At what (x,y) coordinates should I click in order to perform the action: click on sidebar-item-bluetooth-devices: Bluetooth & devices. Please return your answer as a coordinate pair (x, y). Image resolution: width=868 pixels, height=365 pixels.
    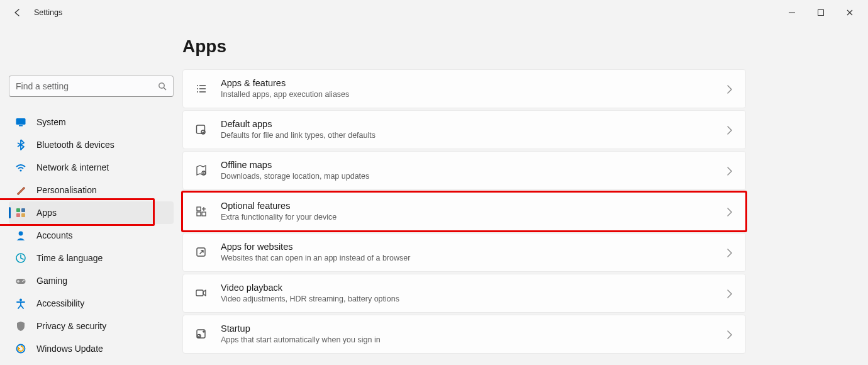
    Looking at the image, I should click on (91, 145).